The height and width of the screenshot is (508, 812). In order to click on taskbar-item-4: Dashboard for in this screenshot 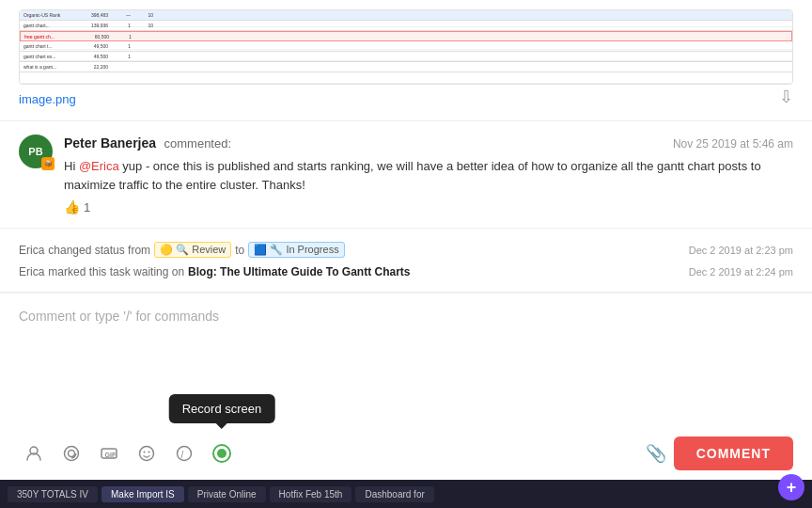, I will do `click(395, 495)`.